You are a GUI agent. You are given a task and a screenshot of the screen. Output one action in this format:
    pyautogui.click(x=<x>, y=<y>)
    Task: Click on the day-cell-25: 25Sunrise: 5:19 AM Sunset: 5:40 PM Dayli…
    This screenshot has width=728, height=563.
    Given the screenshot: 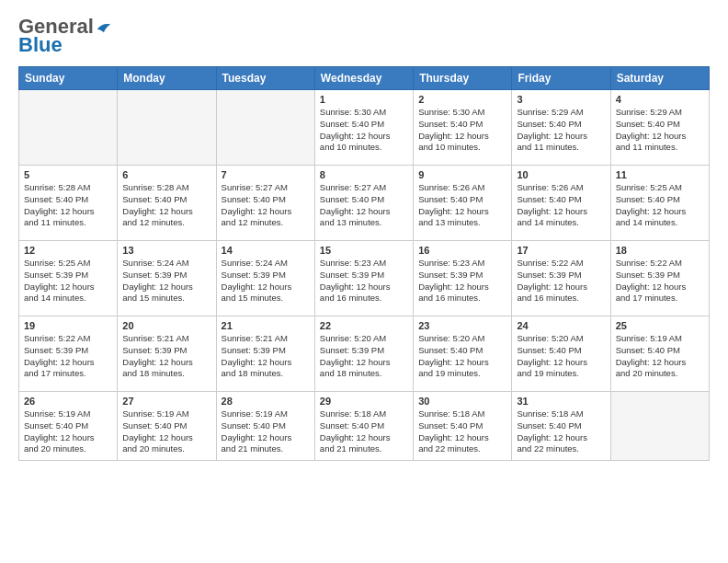 What is the action you would take?
    pyautogui.click(x=660, y=354)
    